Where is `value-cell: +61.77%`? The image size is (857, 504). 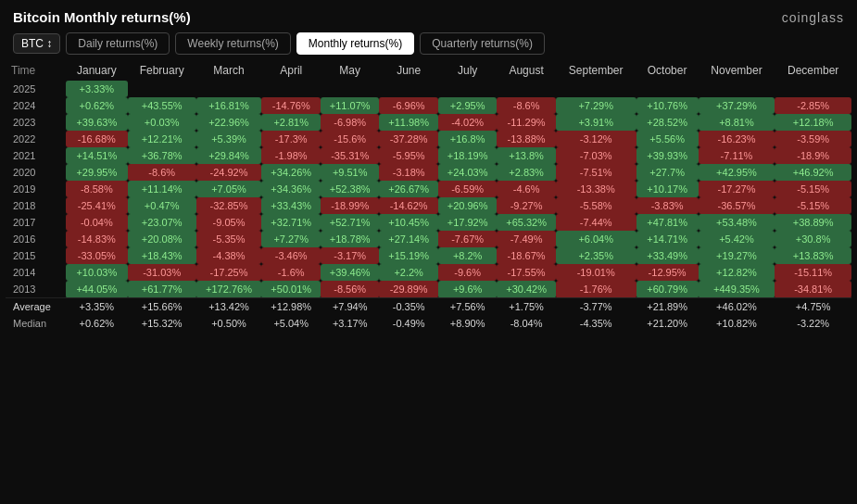 value-cell: +61.77% is located at coordinates (162, 289).